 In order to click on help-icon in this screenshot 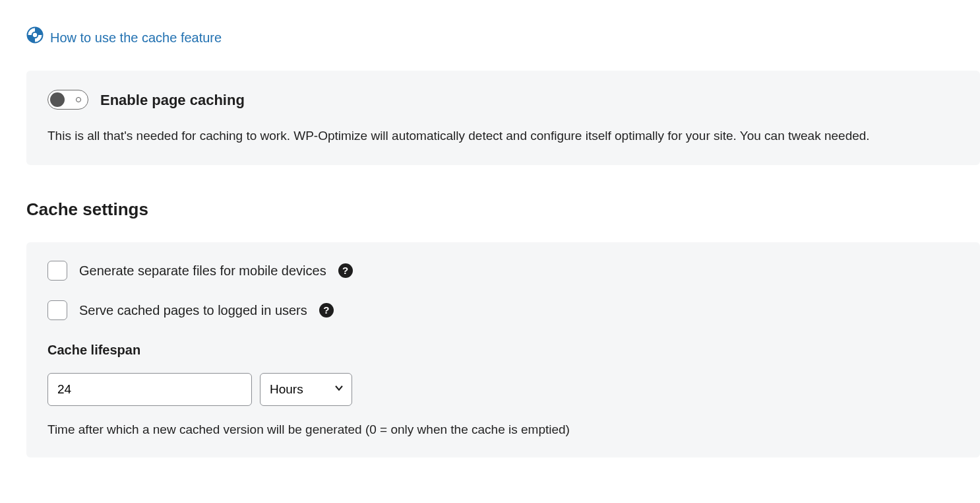, I will do `click(35, 38)`.